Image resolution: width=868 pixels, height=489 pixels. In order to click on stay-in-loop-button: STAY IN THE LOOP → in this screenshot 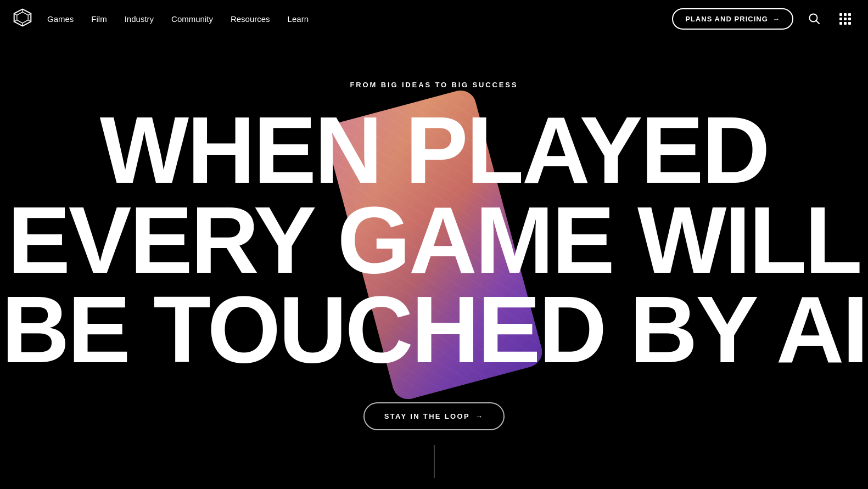, I will do `click(434, 416)`.